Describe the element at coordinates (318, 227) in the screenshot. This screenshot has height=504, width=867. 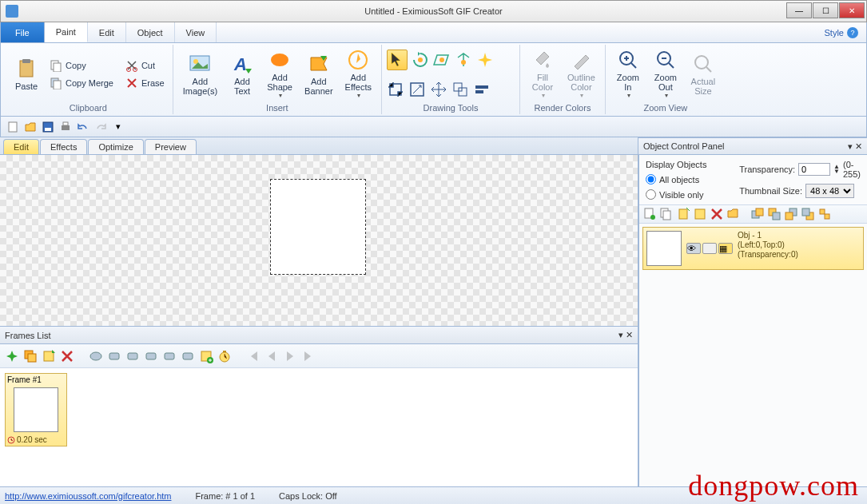
I see `canvas-object` at that location.